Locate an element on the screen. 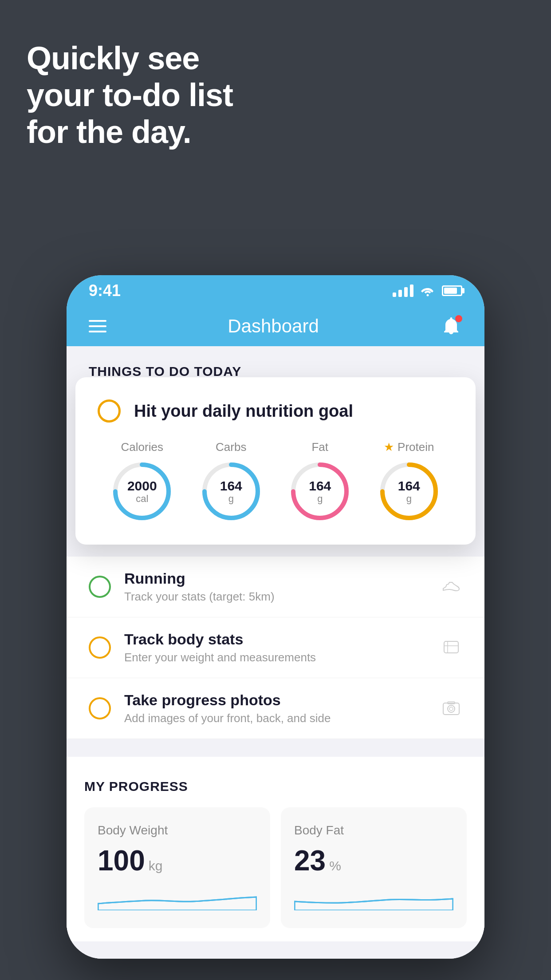  scale-icon is located at coordinates (451, 648).